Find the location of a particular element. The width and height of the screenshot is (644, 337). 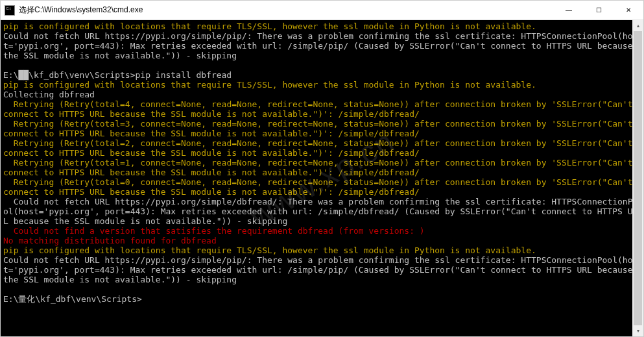

close-button: ✕ is located at coordinates (628, 10).